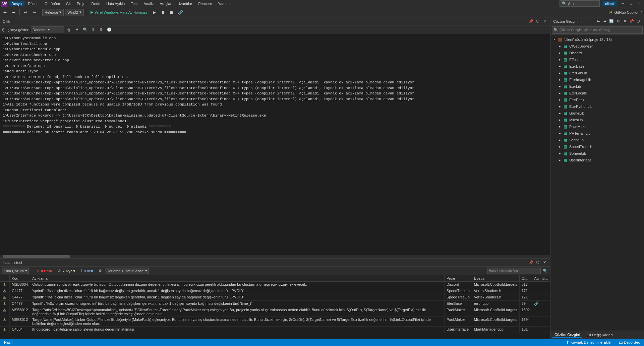 This screenshot has width=644, height=346. Describe the element at coordinates (275, 304) in the screenshot. I see `table-row: ⚠ C4477 'fprintf' : '%0x' biçim dizesi '…` at that location.